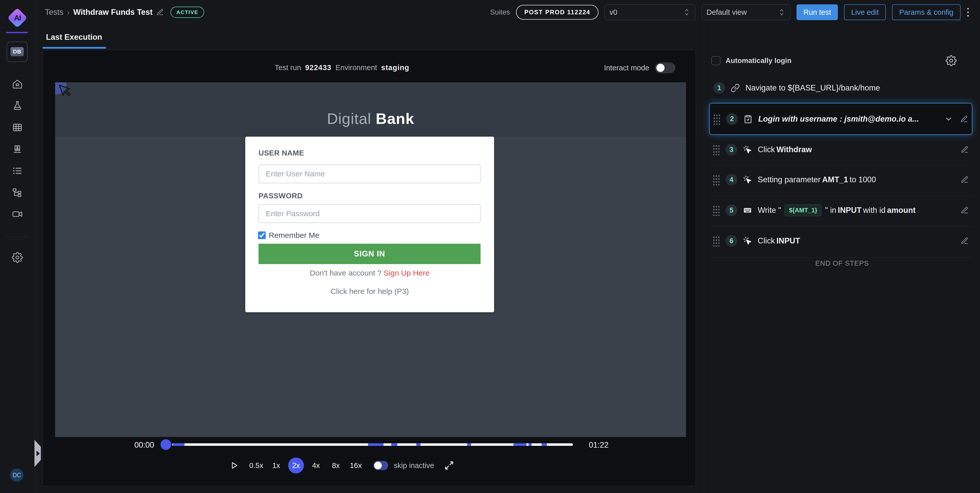  What do you see at coordinates (613, 12) in the screenshot?
I see `version-select-value: v0` at bounding box center [613, 12].